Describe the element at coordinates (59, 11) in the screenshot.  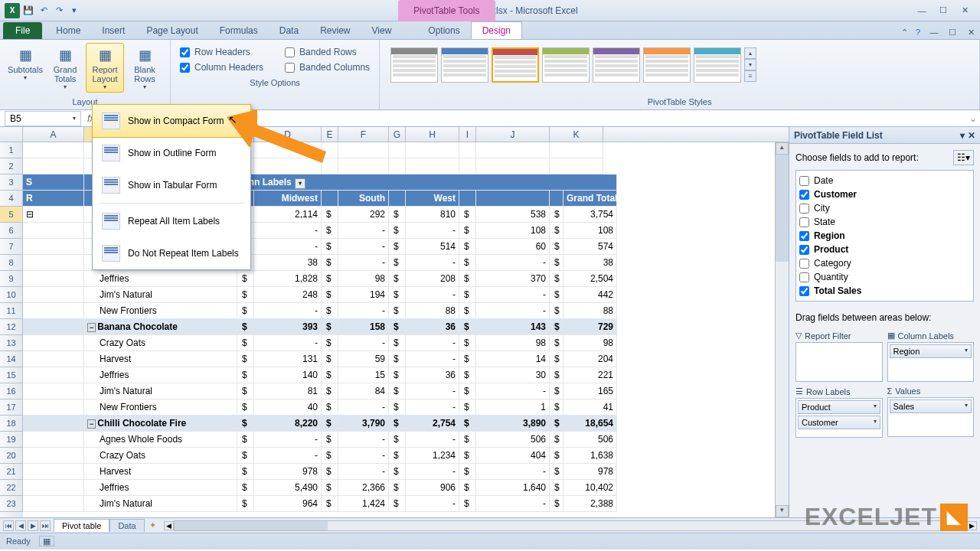
I see `redo-icon: ↷` at that location.